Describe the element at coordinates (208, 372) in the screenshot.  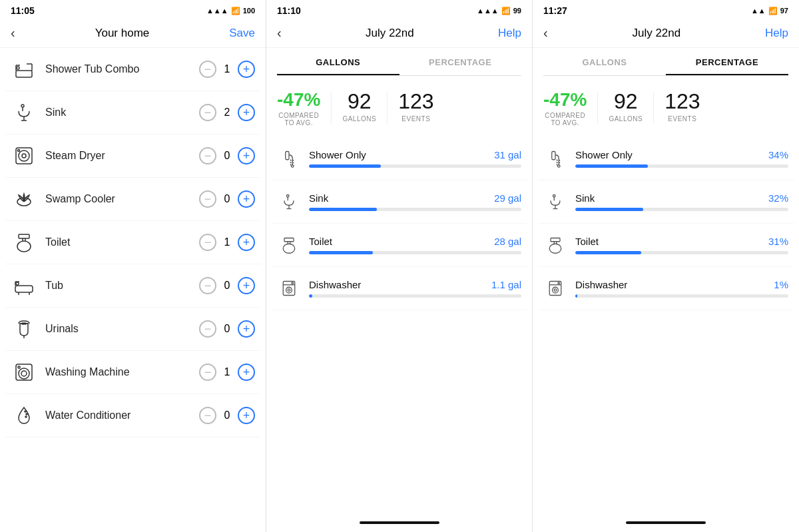
I see `decrement-washing-machine: −` at that location.